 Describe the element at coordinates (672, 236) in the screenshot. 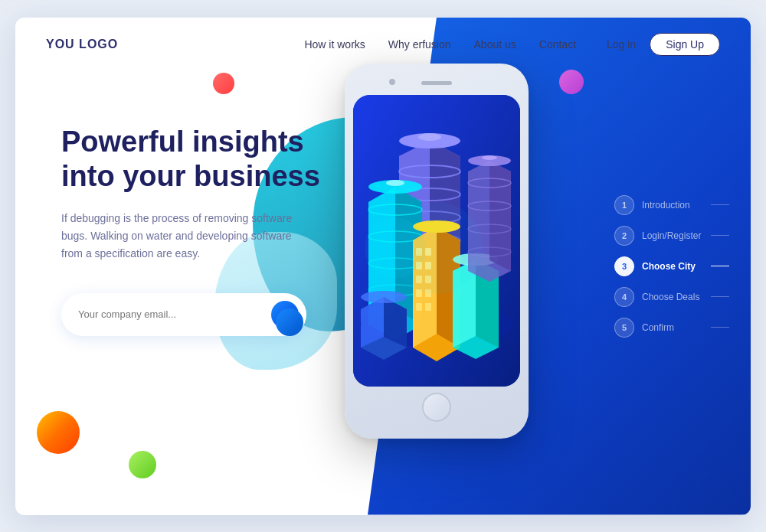

I see `step-item-2: 2 Login/Register` at that location.